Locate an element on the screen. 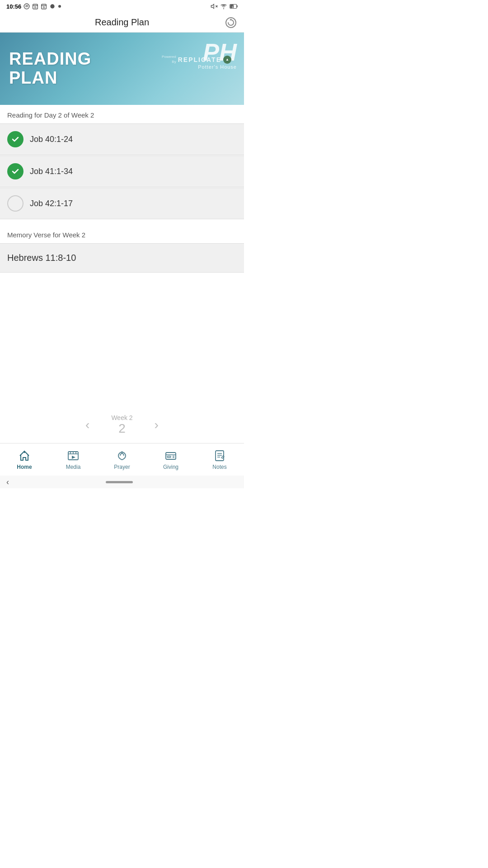 The width and height of the screenshot is (488, 868). header: Reading Plan is located at coordinates (122, 23).